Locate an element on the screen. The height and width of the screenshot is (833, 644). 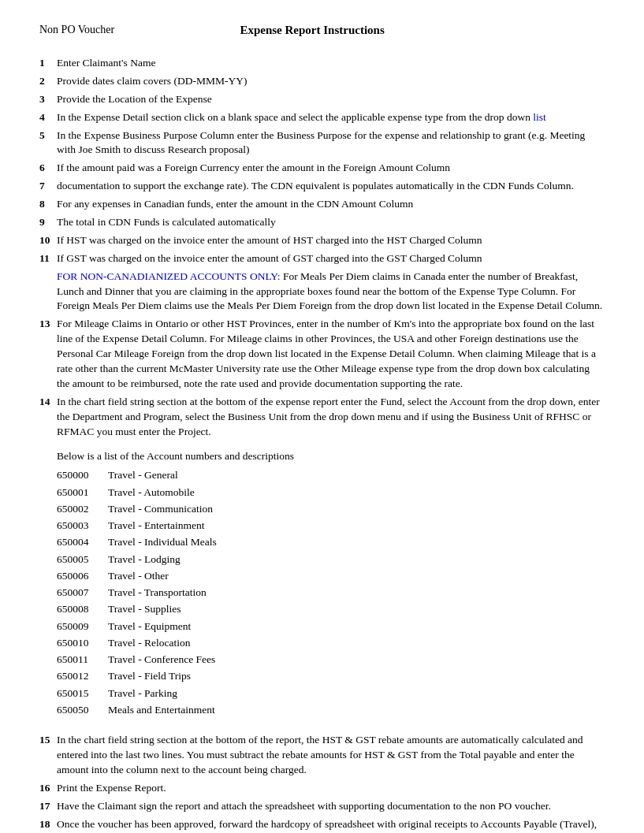
account-desc: Travel - Parking is located at coordinates (356, 694).